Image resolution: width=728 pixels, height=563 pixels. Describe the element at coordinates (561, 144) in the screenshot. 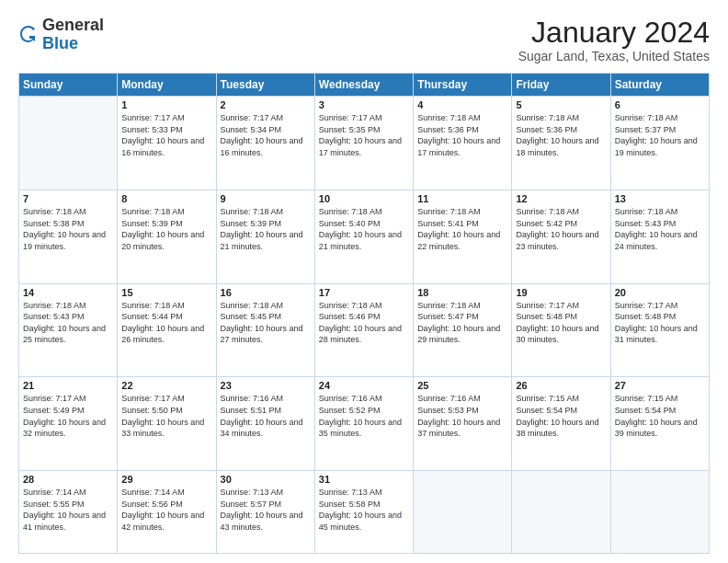

I see `calendar-cell: 5Sunrise: 7:18 AMSunset: 5:36 PMDaylight…` at that location.